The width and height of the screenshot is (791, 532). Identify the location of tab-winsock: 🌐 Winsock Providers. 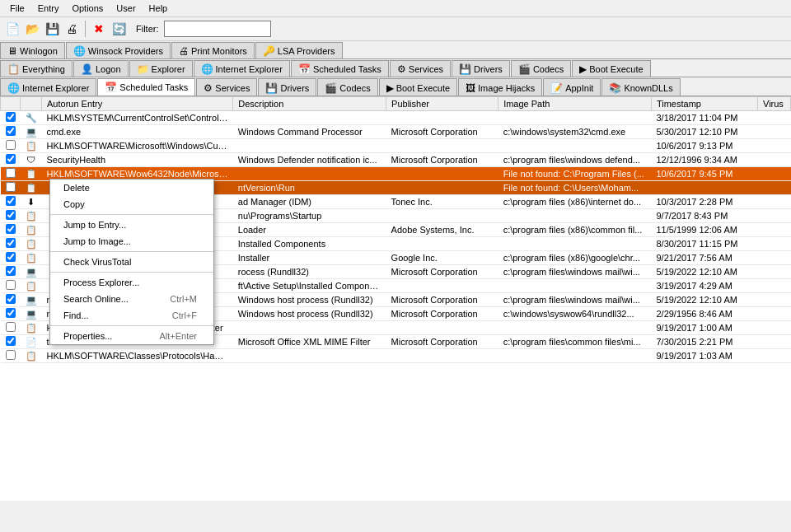
(119, 51).